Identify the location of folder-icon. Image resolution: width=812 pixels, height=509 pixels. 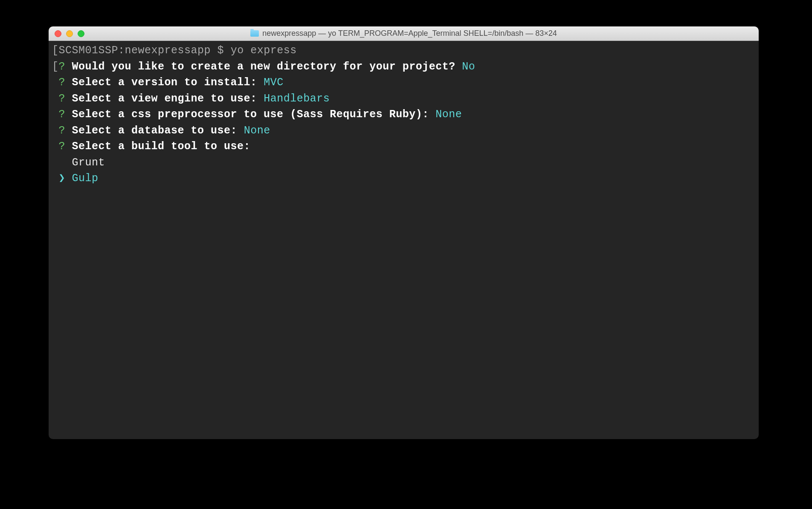
(255, 33).